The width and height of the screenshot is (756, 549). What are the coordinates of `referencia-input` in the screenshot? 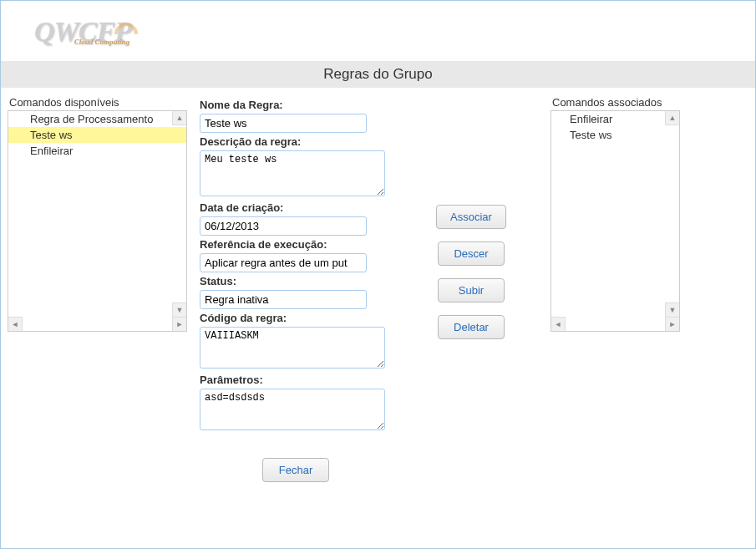 It's located at (283, 262).